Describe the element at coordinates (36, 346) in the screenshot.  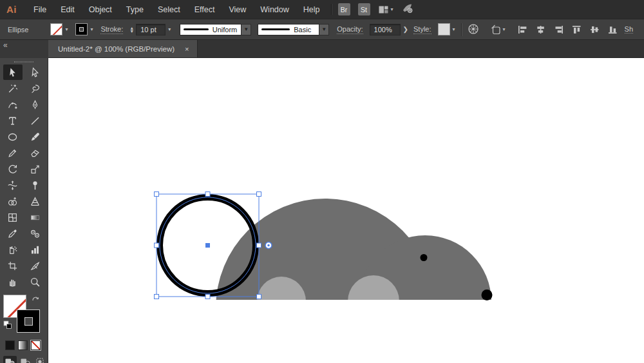
I see `apply-none-button` at that location.